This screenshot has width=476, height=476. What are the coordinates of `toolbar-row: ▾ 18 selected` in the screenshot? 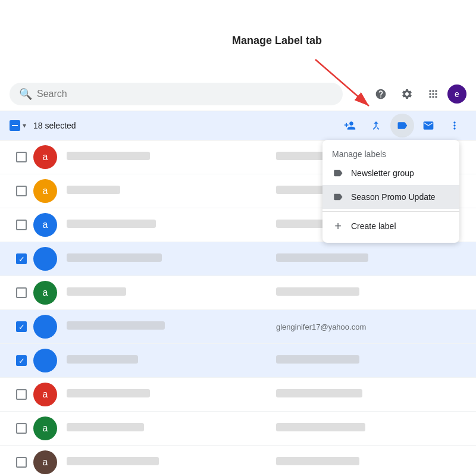 It's located at (238, 126).